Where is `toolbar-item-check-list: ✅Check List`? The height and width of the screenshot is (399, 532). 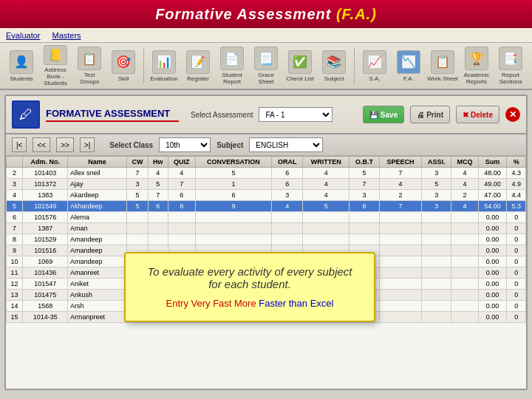 toolbar-item-check-list: ✅Check List is located at coordinates (300, 66).